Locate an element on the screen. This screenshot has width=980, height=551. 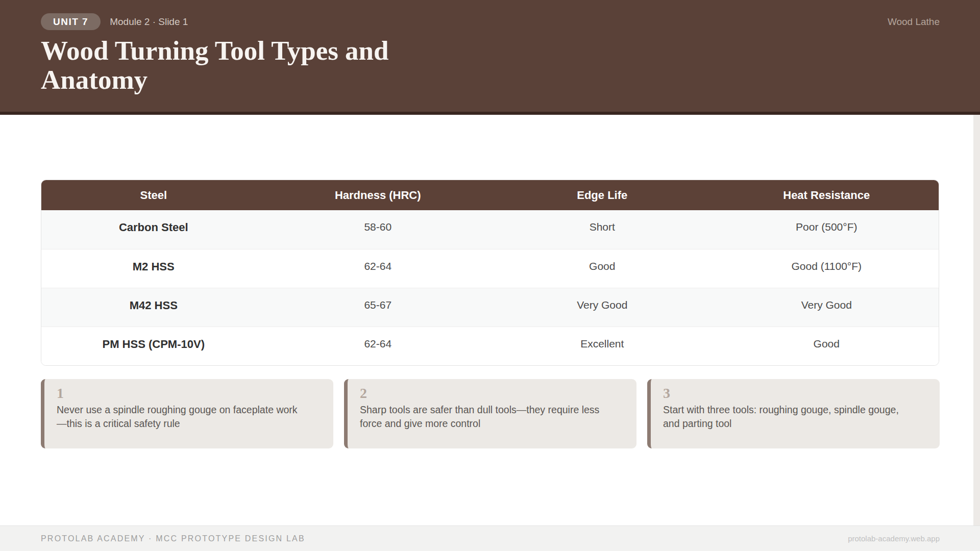
table-row: PM HSS (CPM-10V) 62-64 Excellent Good is located at coordinates (490, 346).